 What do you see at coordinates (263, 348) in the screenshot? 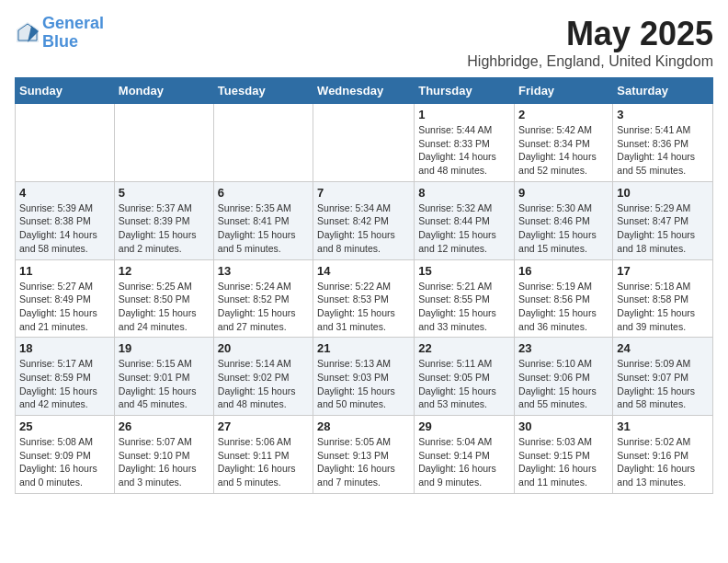
I see `day-number: 20` at bounding box center [263, 348].